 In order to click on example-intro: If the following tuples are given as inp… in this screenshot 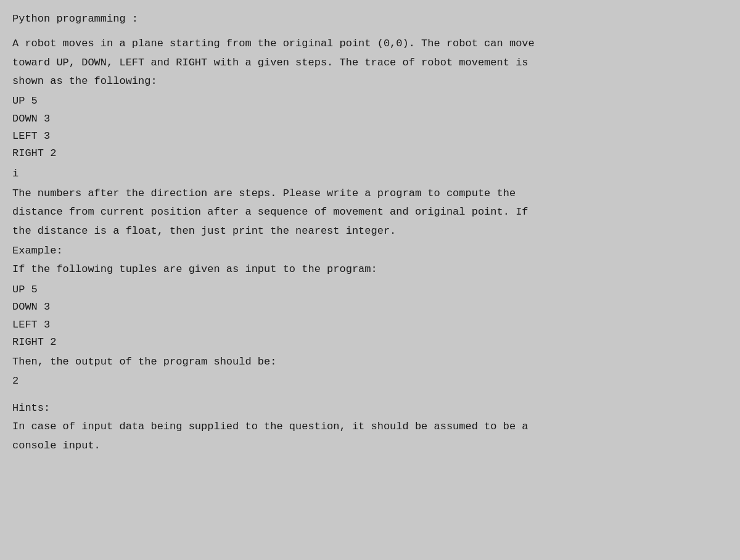, I will do `click(370, 270)`.